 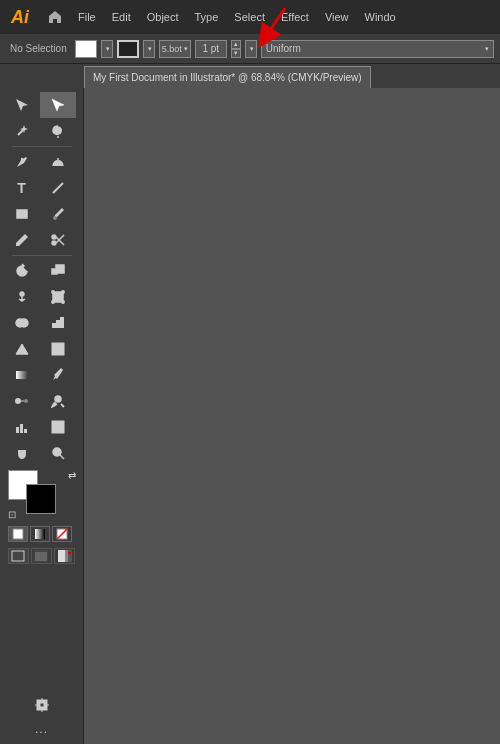 I want to click on gradient-tool, so click(x=22, y=375).